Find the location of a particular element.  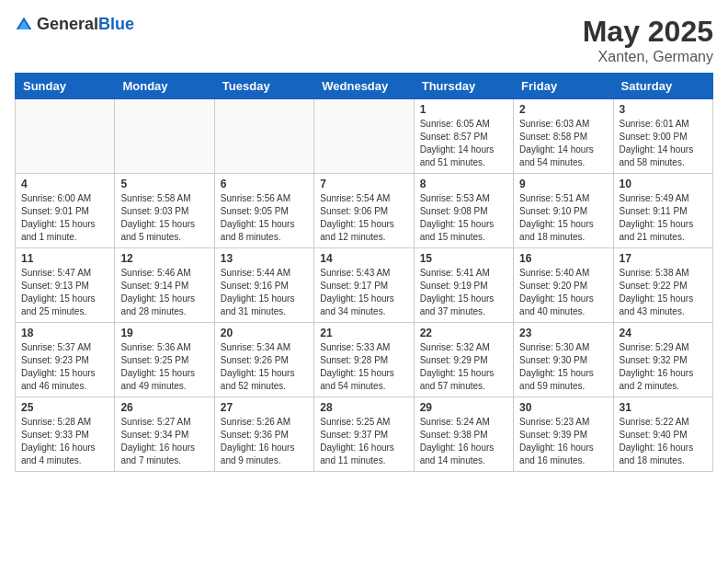

calendar-day-cell: 5Sunrise: 5:58 AM Sunset: 9:03 PM Daylig… is located at coordinates (165, 212).